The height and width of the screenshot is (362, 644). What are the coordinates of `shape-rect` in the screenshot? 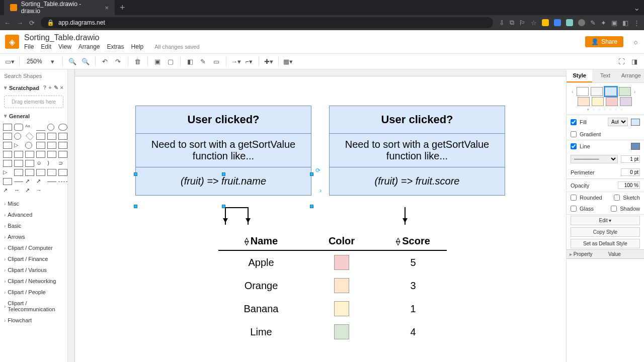 It's located at (8, 127).